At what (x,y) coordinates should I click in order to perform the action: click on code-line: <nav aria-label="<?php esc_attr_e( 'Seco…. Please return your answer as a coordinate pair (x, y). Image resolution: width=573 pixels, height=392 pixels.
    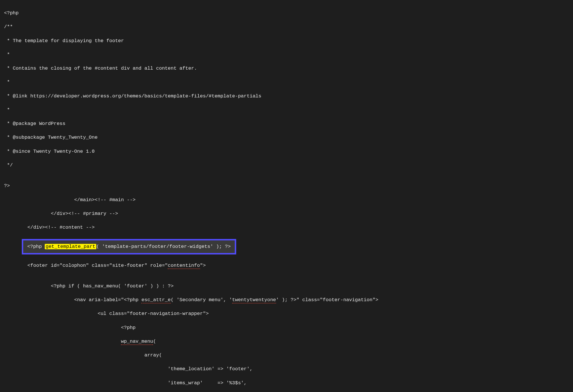
    Looking at the image, I should click on (287, 300).